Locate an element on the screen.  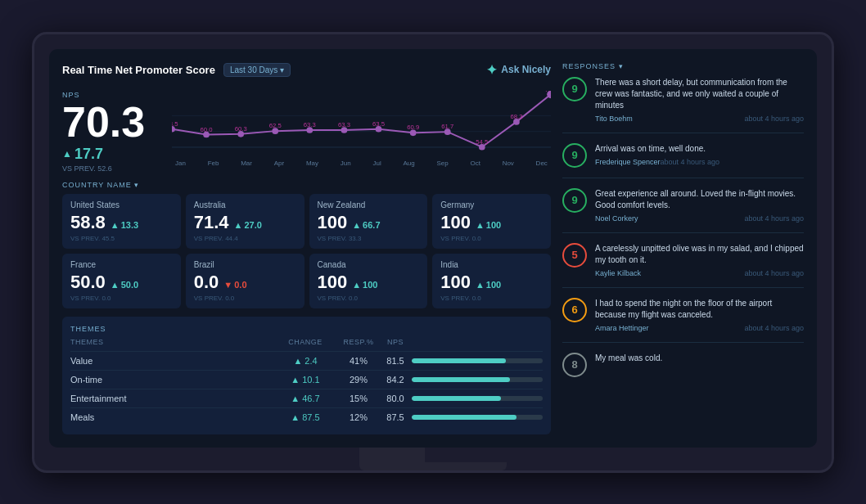
theme-nps: 80.0 is located at coordinates (395, 398).